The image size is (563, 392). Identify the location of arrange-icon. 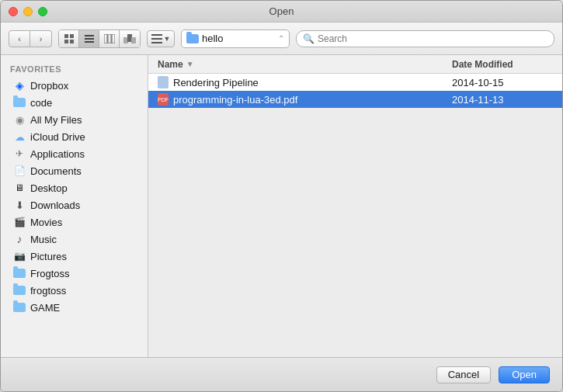
(157, 39).